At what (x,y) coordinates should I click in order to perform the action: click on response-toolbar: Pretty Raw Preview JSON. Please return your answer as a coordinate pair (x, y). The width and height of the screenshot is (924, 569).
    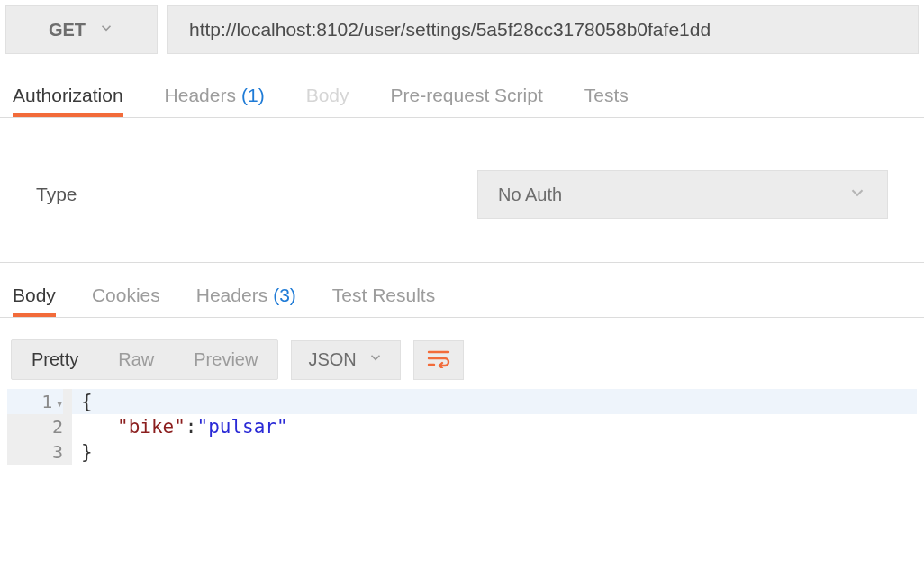
    Looking at the image, I should click on (462, 353).